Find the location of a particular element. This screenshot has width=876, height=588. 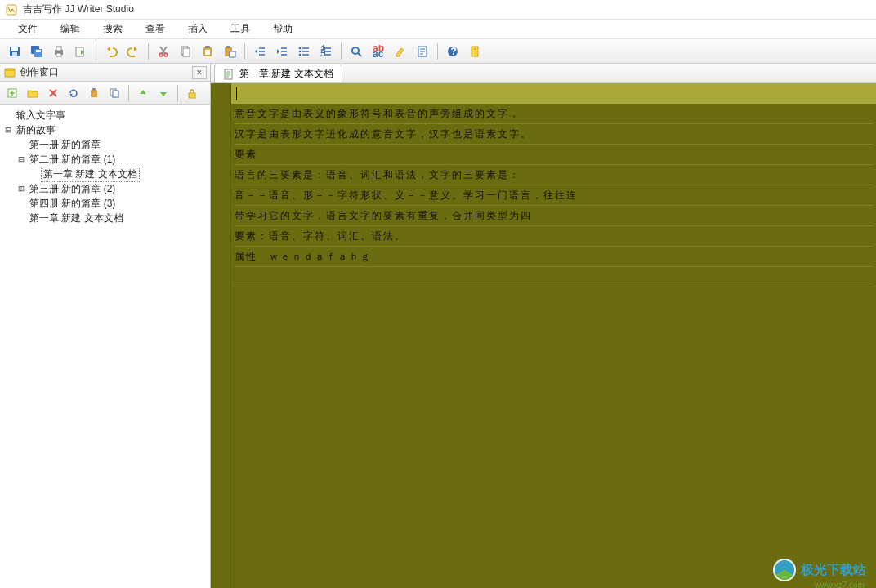

menu-insert: 插入 is located at coordinates (198, 29).